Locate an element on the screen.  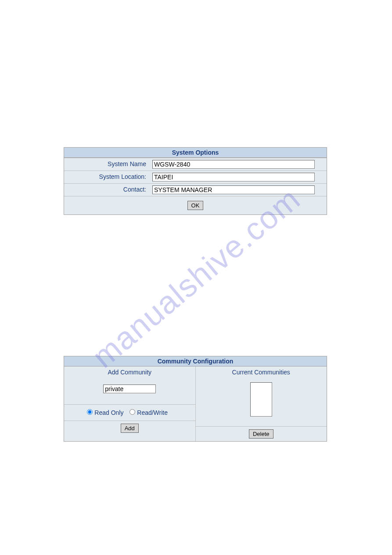
read-only-label: Read Only is located at coordinates (109, 413).